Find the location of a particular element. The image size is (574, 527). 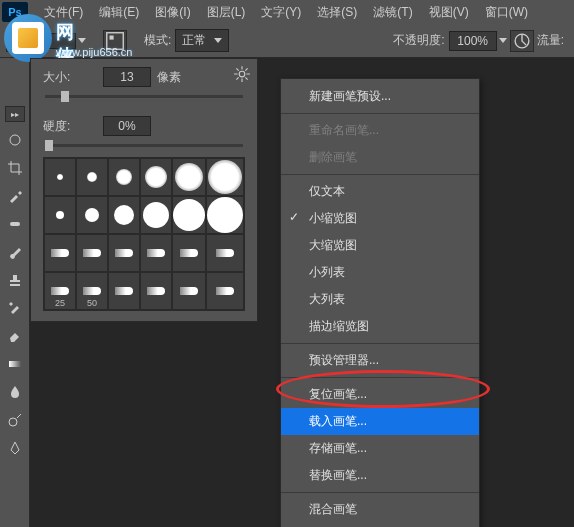

history-brush-tool-icon is located at coordinates (15, 308).